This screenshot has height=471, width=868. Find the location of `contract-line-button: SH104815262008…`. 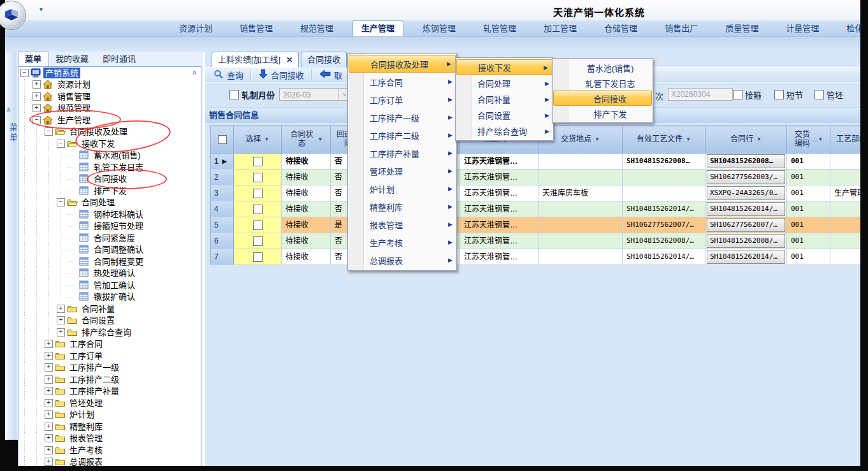

contract-line-button: SH104815262008… is located at coordinates (746, 161).